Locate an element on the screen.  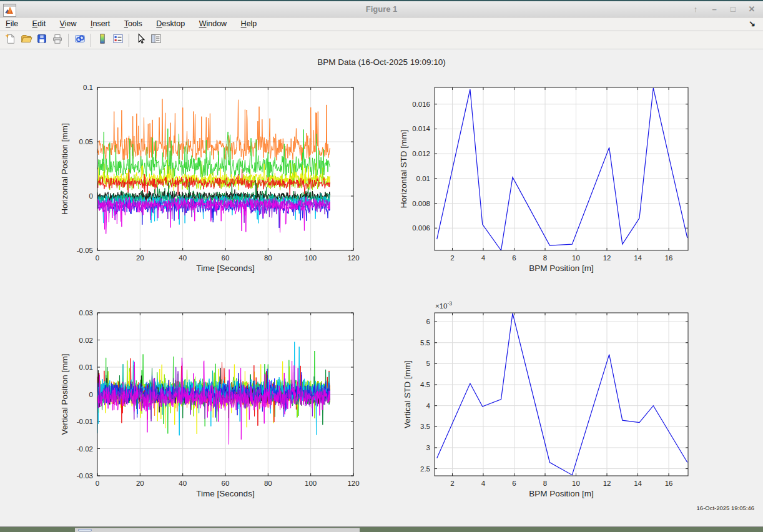
y-tick-label: 0.1 is located at coordinates (88, 87).